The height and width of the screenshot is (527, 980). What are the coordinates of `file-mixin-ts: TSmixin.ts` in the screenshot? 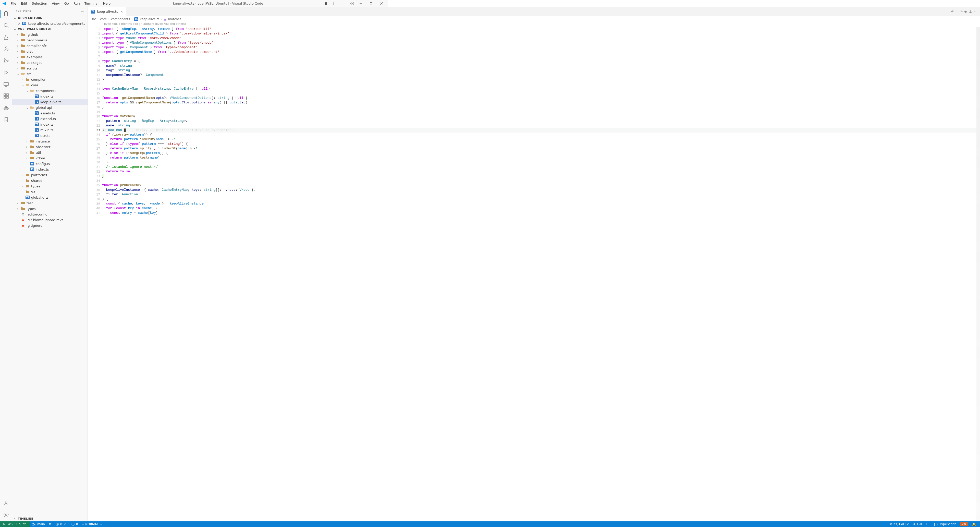 It's located at (50, 130).